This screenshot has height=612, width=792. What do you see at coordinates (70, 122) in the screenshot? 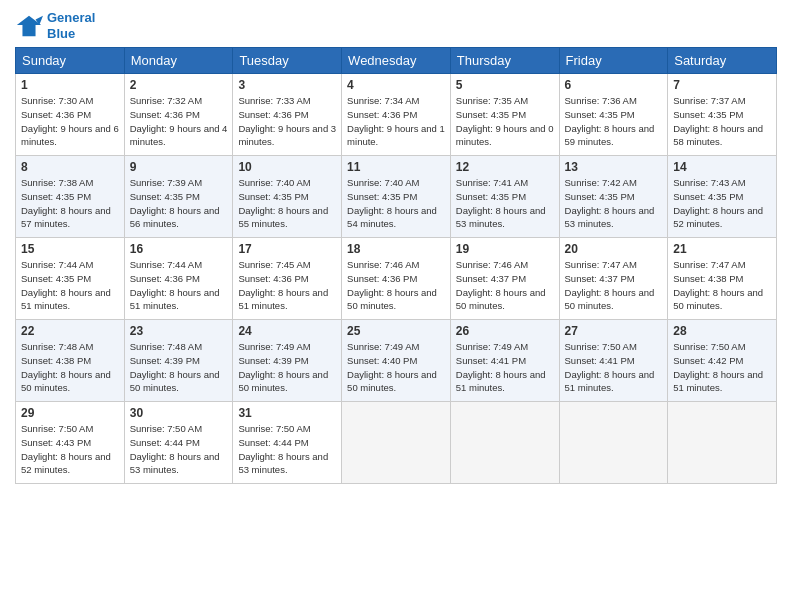
I see `day-info: Sunrise: 7:30 AMSunset: 4:36 PMDaylight:…` at bounding box center [70, 122].